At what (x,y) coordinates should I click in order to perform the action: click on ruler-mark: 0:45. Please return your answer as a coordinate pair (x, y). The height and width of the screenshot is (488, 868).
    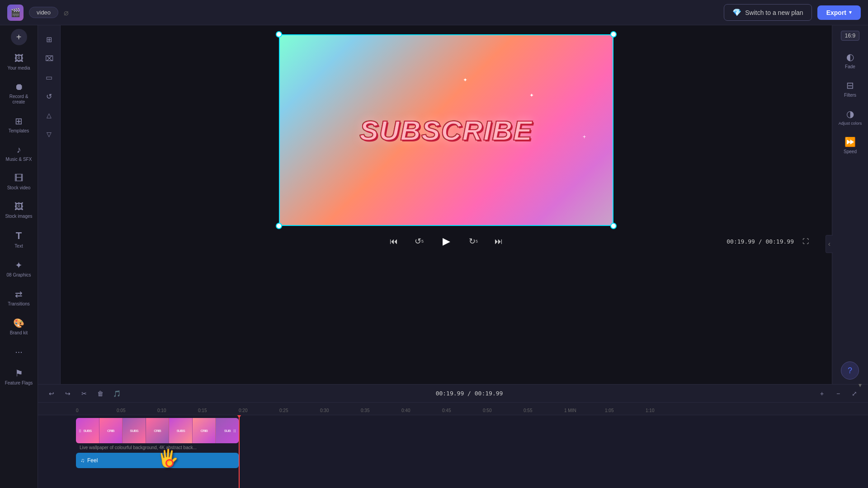
    Looking at the image, I should click on (462, 410).